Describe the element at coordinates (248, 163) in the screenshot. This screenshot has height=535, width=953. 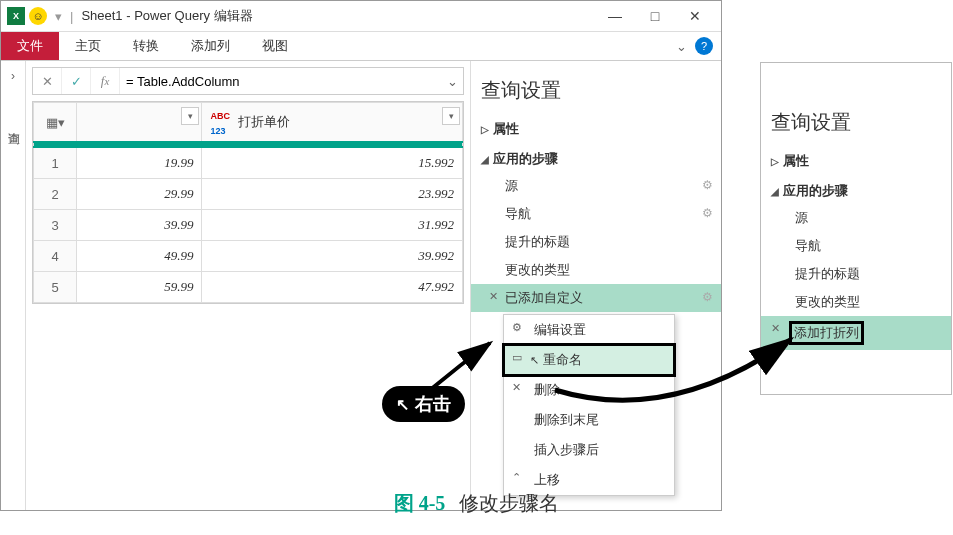
I see `table-row: 119.9915.992` at that location.